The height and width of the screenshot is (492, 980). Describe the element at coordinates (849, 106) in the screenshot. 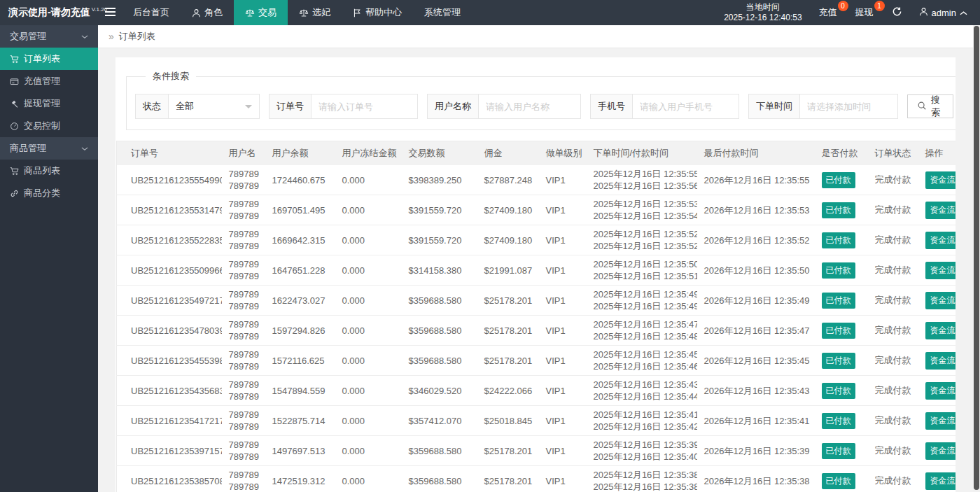

I see `order-time-input` at that location.